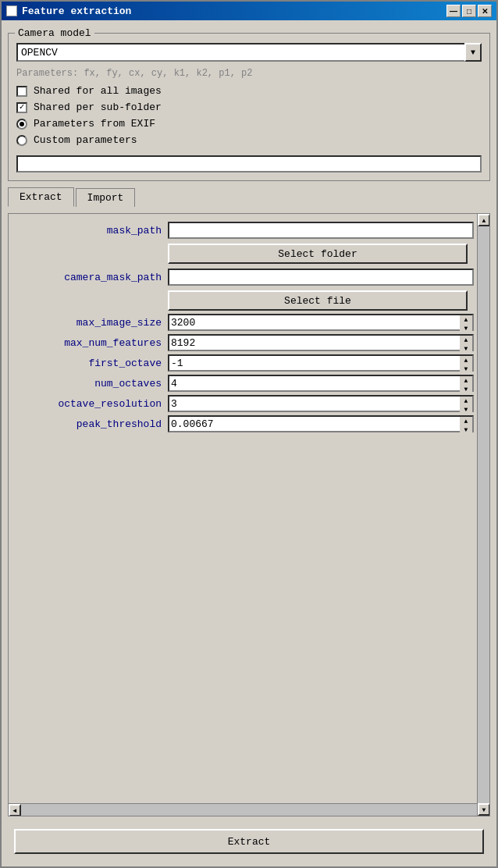 Image resolution: width=498 pixels, height=868 pixels. Describe the element at coordinates (314, 424) in the screenshot. I see `spinner-input-peak_threshold` at that location.